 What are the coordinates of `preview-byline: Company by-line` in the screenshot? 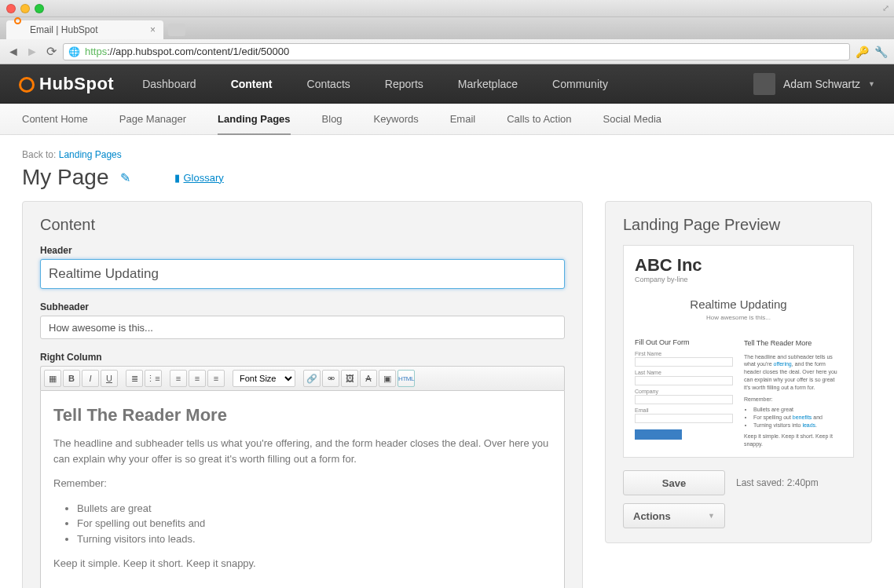 It's located at (738, 279).